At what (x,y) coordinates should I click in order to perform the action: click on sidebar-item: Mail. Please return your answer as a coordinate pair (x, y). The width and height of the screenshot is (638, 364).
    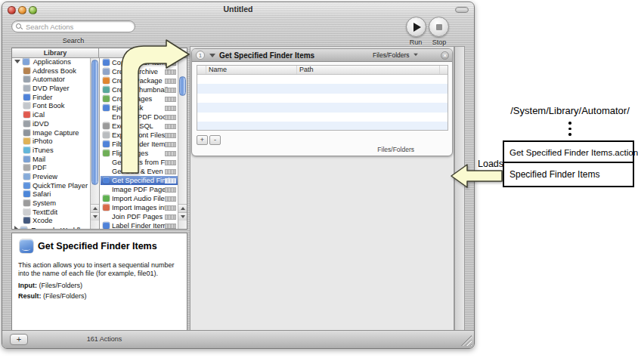
    Looking at the image, I should click on (51, 160).